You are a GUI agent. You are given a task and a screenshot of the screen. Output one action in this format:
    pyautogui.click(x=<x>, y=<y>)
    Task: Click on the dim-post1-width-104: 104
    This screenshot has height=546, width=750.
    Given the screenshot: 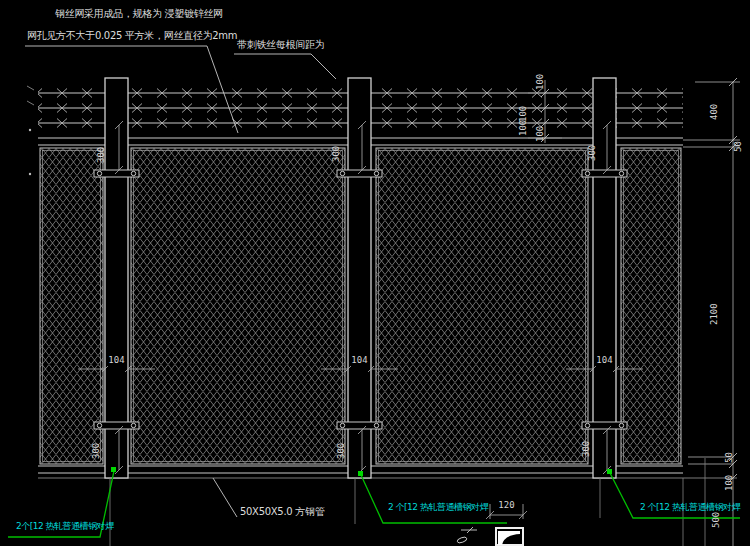 What is the action you would take?
    pyautogui.click(x=116, y=360)
    